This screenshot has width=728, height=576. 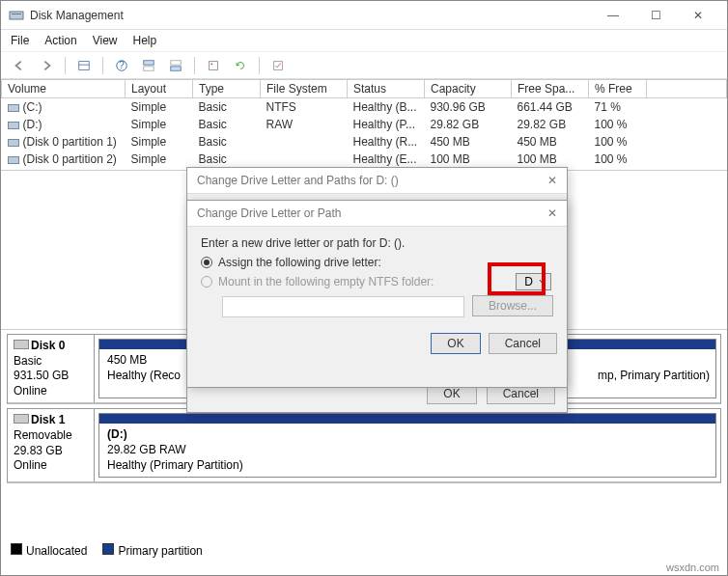 I want to click on dialog-prompt: Enter a new drive letter or path for D: …, so click(x=377, y=243).